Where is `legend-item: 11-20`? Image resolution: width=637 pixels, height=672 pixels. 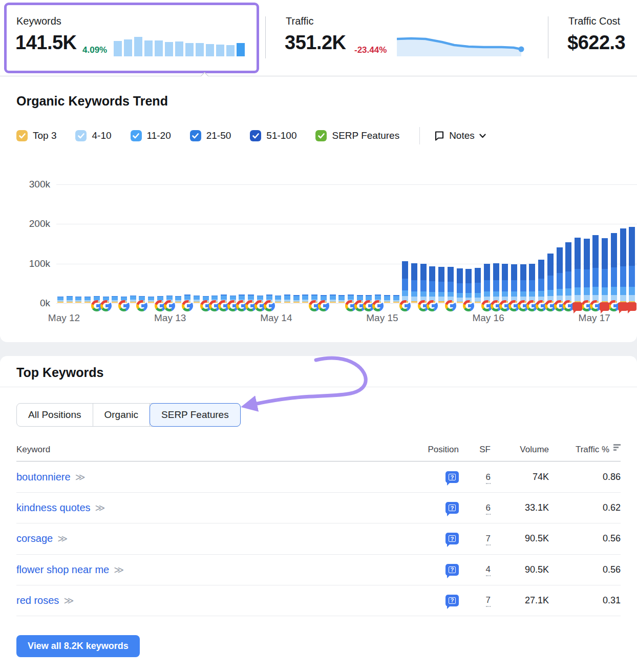
legend-item: 11-20 is located at coordinates (151, 136).